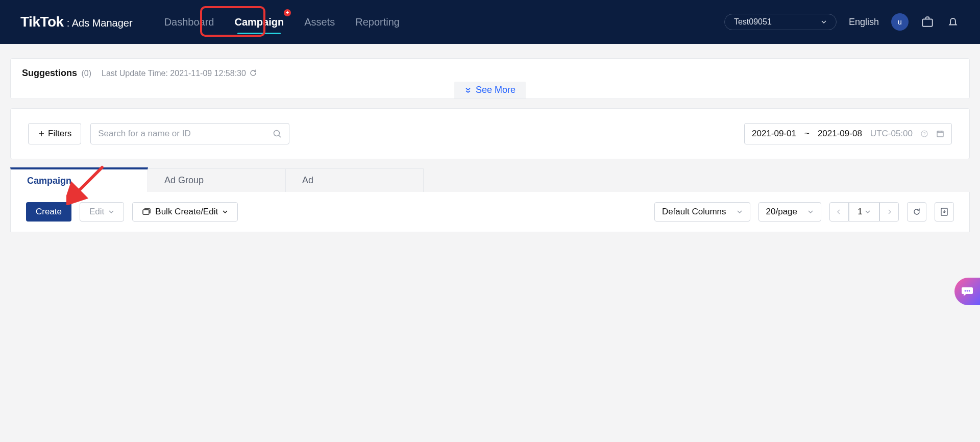 The height and width of the screenshot is (442, 980). What do you see at coordinates (189, 22) in the screenshot?
I see `nav-dashboard: Dashboard` at bounding box center [189, 22].